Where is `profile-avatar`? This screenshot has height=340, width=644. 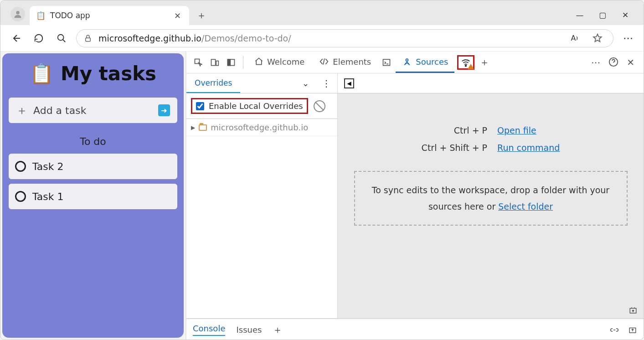
profile-avatar is located at coordinates (18, 14).